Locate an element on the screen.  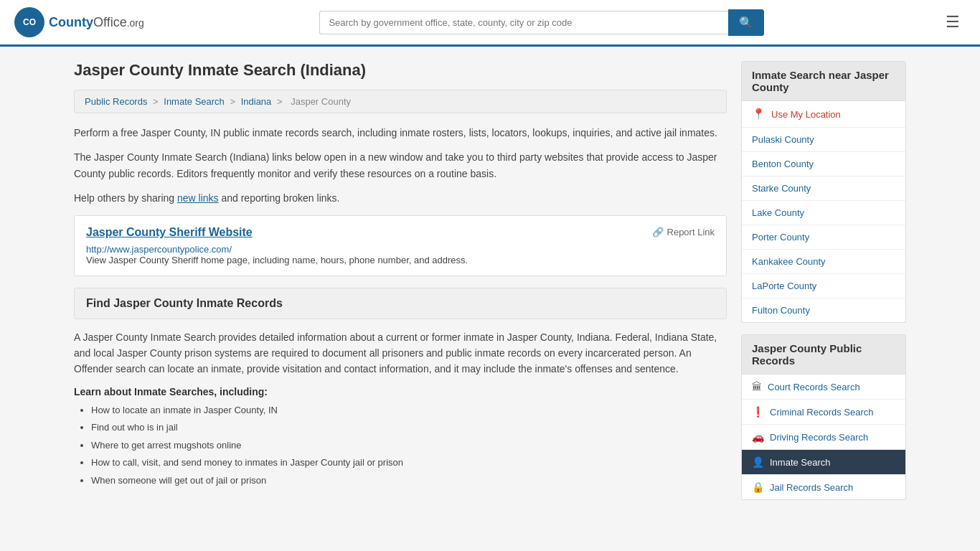
report-icon: 🔗 is located at coordinates (658, 232).